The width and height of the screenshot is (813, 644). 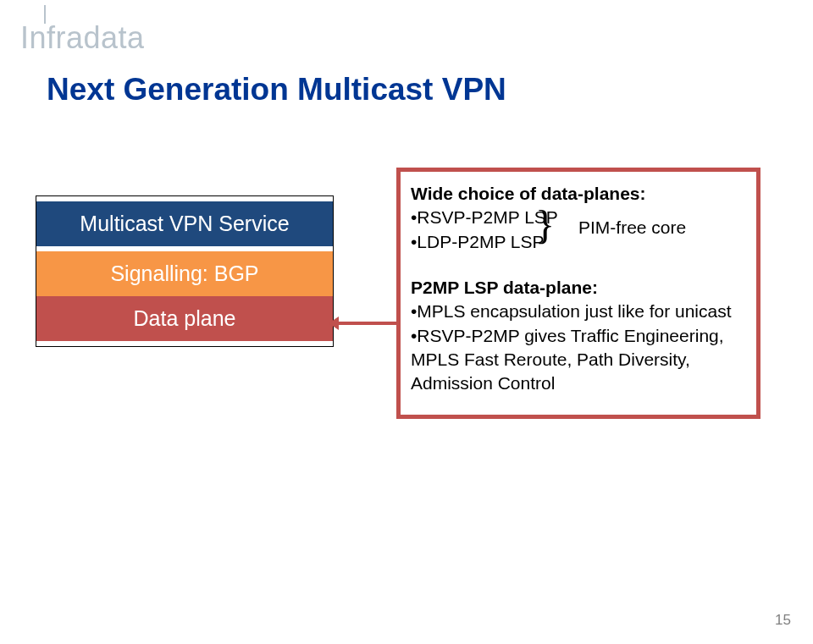 I want to click on page-title: Next Generation Multicast VPN, so click(x=276, y=90).